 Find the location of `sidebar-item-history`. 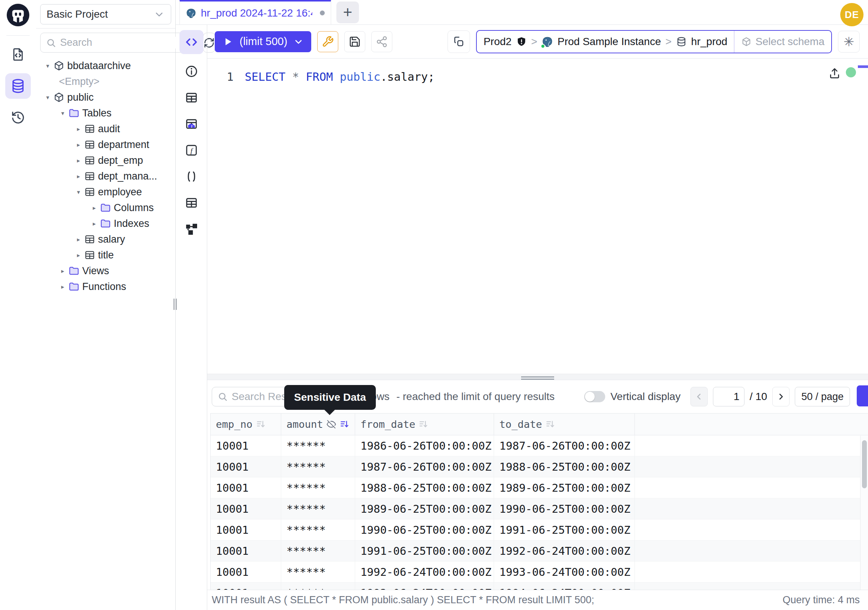

sidebar-item-history is located at coordinates (18, 118).